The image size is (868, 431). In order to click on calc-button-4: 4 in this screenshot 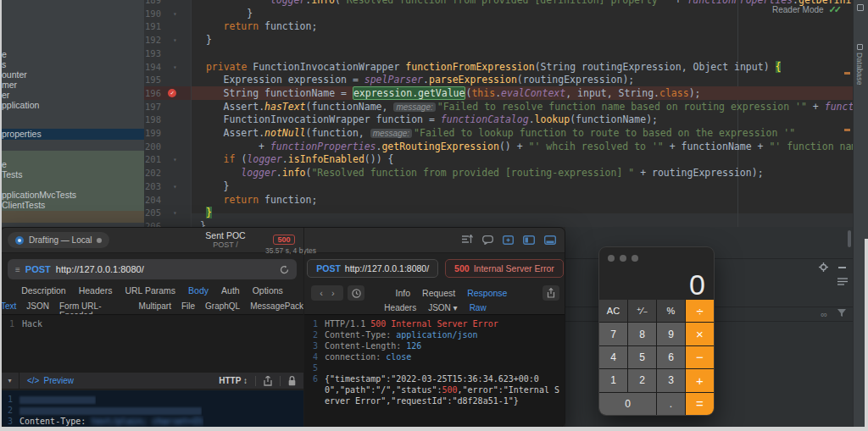, I will do `click(614, 357)`.